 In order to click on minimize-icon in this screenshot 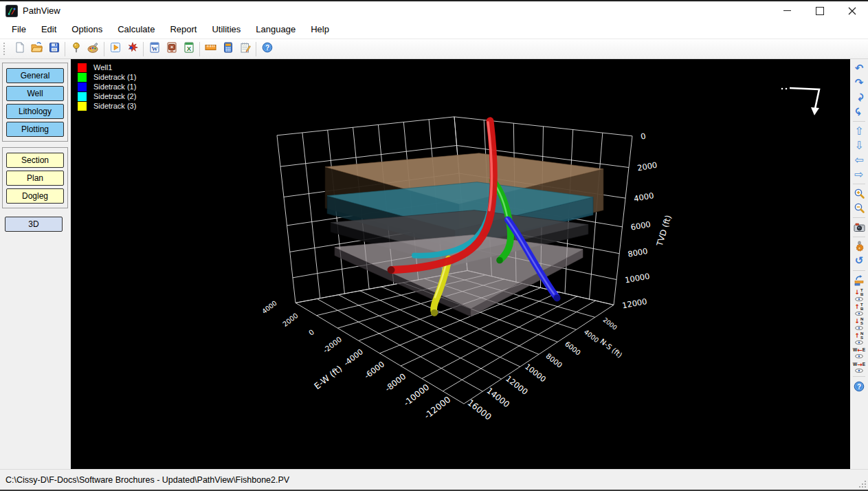, I will do `click(788, 11)`.